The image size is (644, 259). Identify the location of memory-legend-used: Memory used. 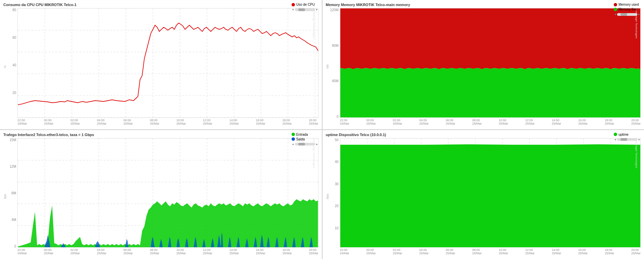
(627, 5).